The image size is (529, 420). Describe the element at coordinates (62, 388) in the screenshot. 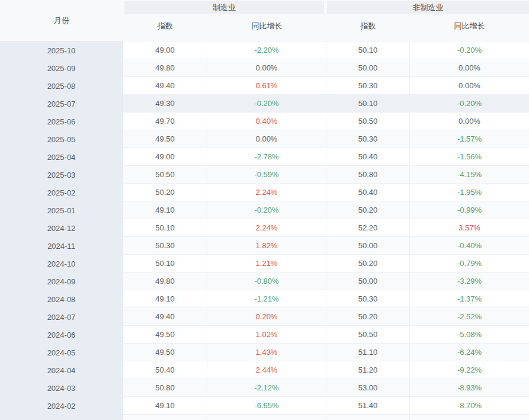

I see `month-cell: 2024-03` at that location.